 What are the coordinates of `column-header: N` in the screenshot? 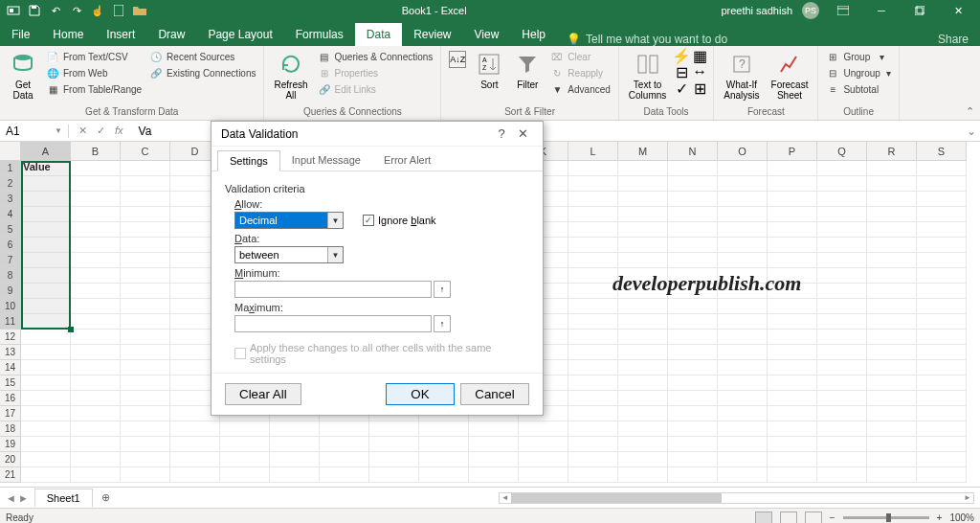 It's located at (693, 151).